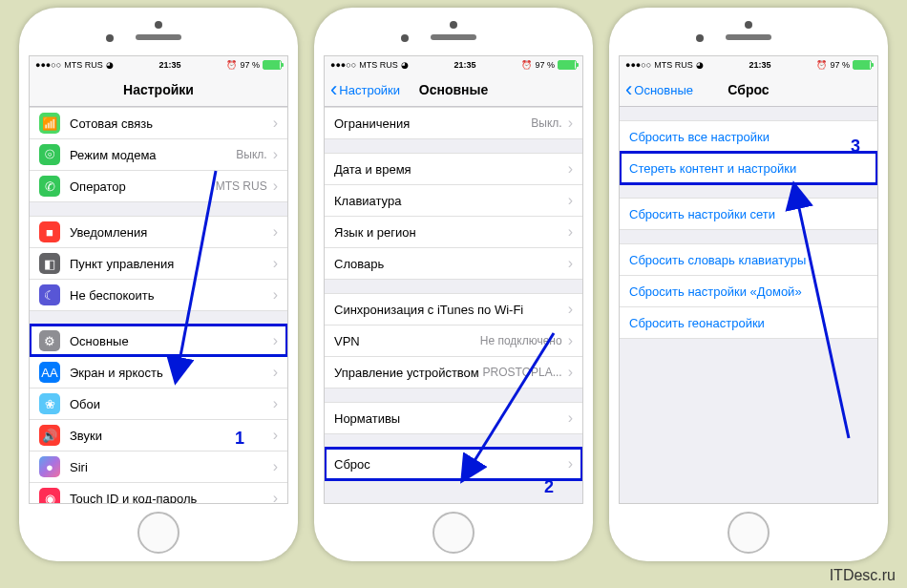 Image resolution: width=907 pixels, height=588 pixels. Describe the element at coordinates (172, 263) in the screenshot. I see `label-control-center: Пункт управления` at that location.